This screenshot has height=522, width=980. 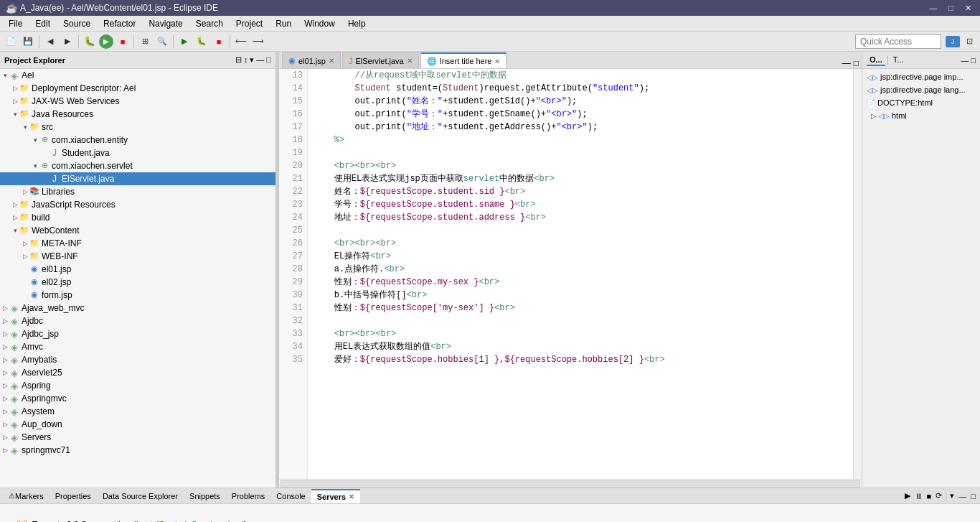 What do you see at coordinates (138, 243) in the screenshot?
I see `tree-item-meta-inf: ▷ 📁 META-INF` at bounding box center [138, 243].